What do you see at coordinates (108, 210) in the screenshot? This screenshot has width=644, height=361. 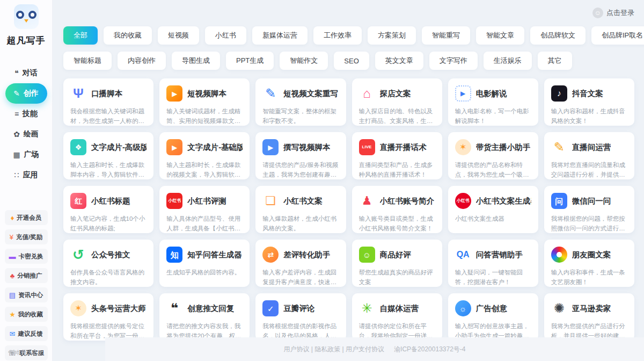 I see `tool-card: 红 小红书标题 输入笔记内容，生成10个小红书风格的标题;` at bounding box center [108, 210].